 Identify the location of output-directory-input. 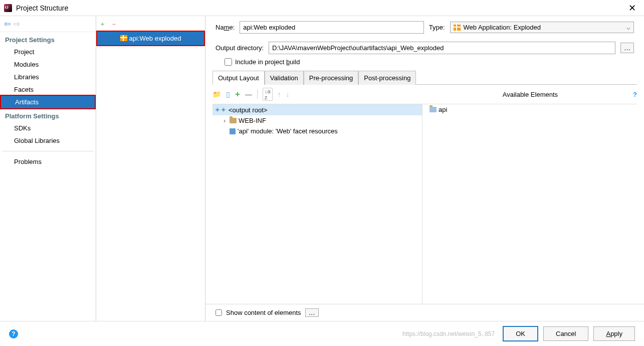
(442, 48).